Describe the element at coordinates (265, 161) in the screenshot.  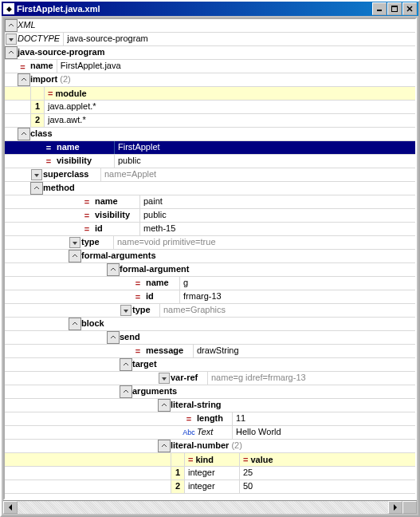
I see `visibility-value: public` at that location.